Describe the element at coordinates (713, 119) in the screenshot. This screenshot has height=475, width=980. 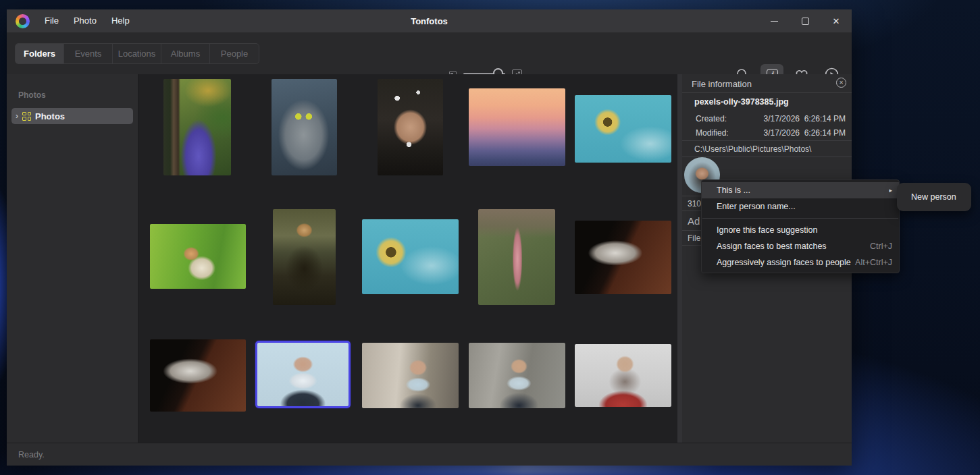
I see `created-label: Created:` at that location.